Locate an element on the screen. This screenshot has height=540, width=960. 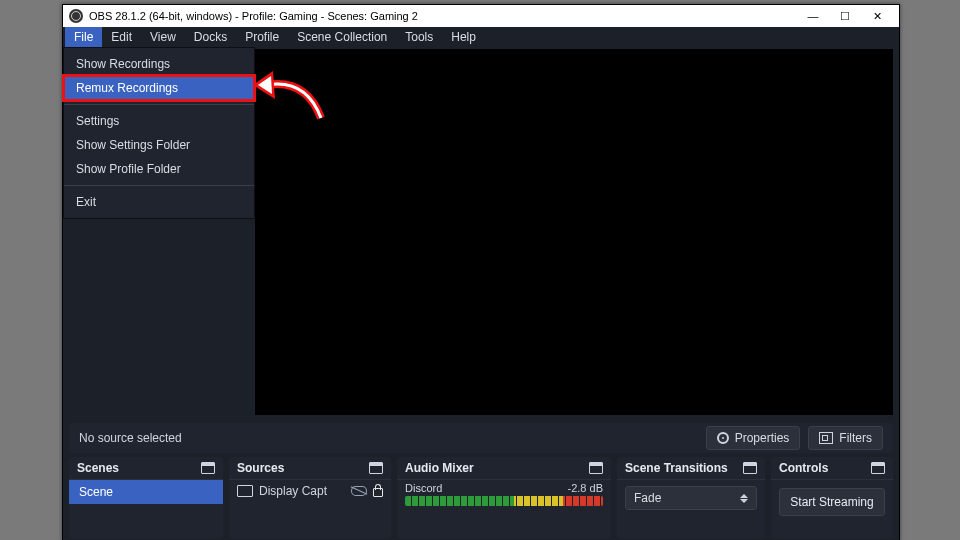
source-label: Display Capt is located at coordinates (302, 491).